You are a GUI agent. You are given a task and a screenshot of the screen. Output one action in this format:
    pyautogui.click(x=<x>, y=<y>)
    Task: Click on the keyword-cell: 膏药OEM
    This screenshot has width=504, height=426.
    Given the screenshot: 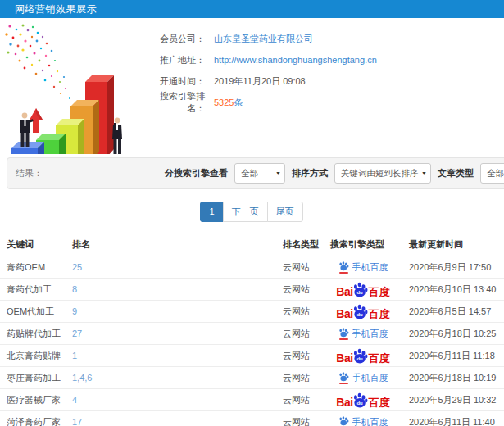 What is the action you would take?
    pyautogui.click(x=33, y=267)
    